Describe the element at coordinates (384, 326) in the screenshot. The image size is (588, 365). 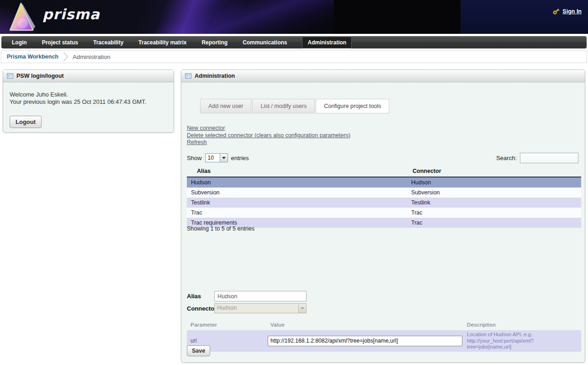
I see `parameters-header-row: Parameter Value Description` at that location.